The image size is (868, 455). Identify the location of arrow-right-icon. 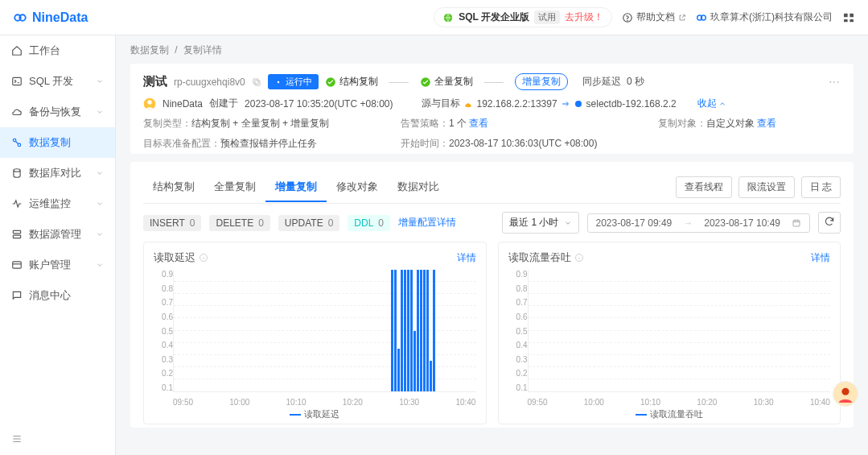
(566, 104).